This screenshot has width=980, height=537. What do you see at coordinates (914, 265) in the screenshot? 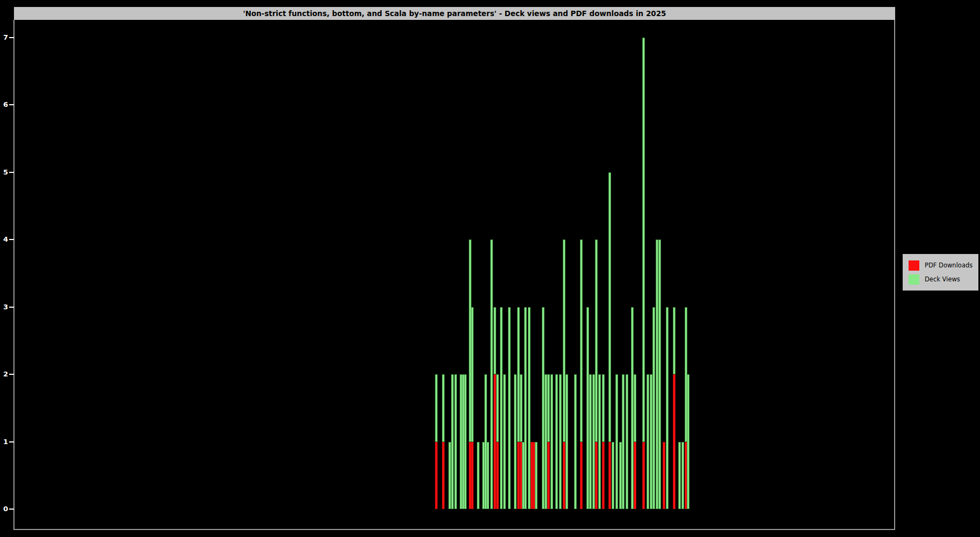
I see `pdf-downloads-swatch` at bounding box center [914, 265].